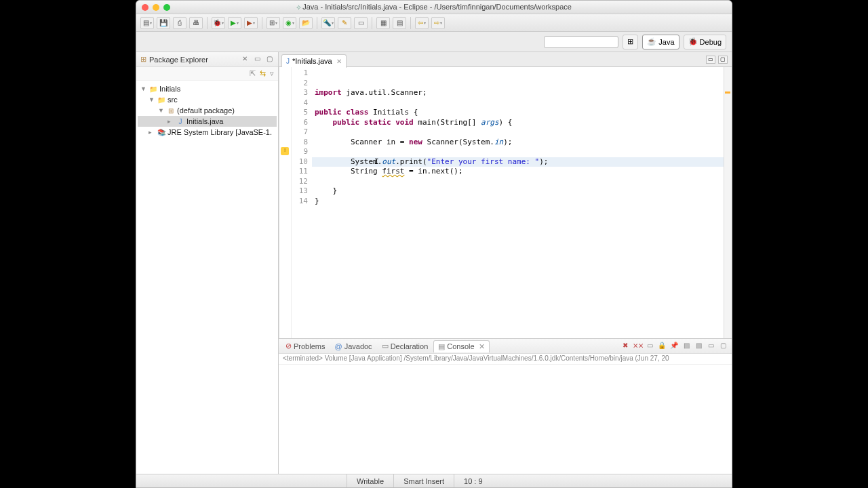  What do you see at coordinates (208, 263) in the screenshot?
I see `package-explorer-view: ⊞ Package Explorer ✕ ▭ ▢ ⇱ ⇆ ▿ ▼📁Initial…` at bounding box center [208, 263].